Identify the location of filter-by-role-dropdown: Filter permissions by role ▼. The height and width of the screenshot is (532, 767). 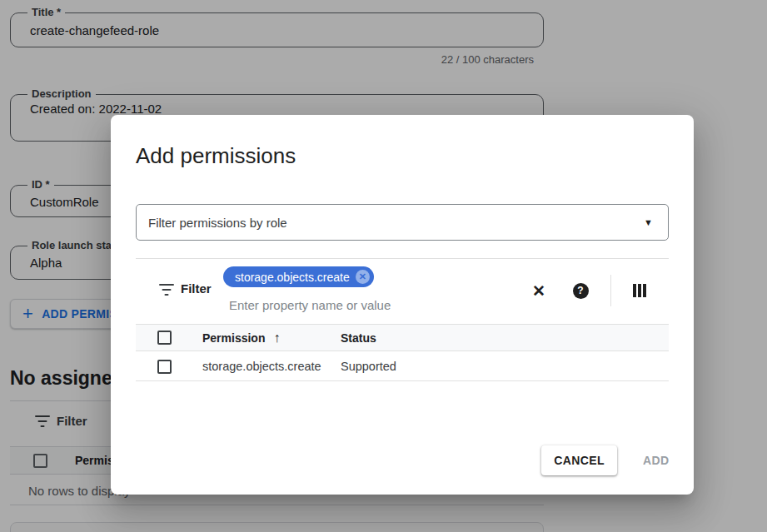
(402, 222).